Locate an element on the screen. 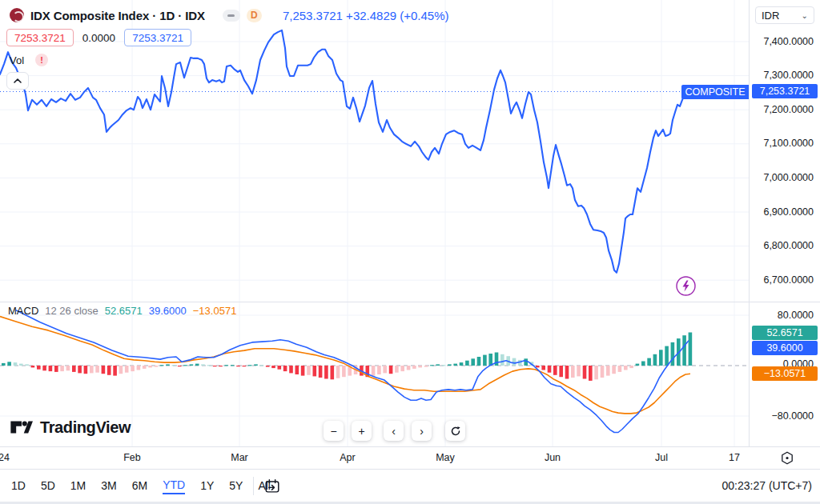 The height and width of the screenshot is (504, 820). symbol-title: IDX Composite Index · 1D · IDX is located at coordinates (118, 16).